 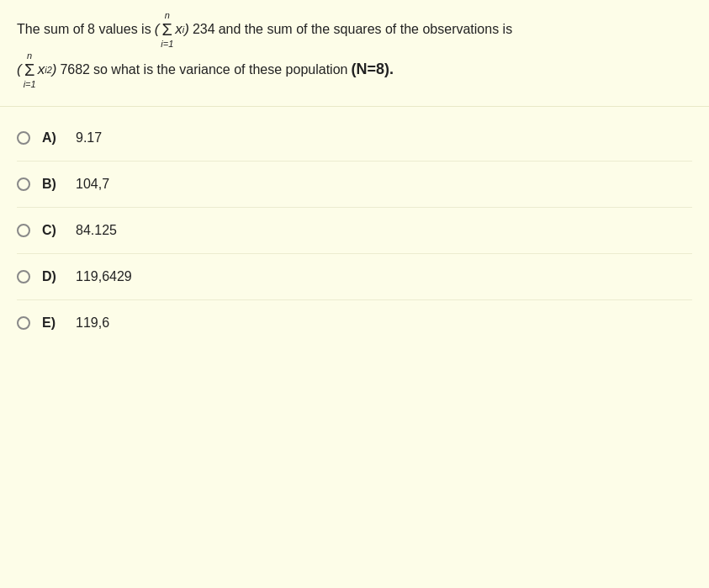 What do you see at coordinates (93, 323) in the screenshot?
I see `option-value-e: 119,6` at bounding box center [93, 323].